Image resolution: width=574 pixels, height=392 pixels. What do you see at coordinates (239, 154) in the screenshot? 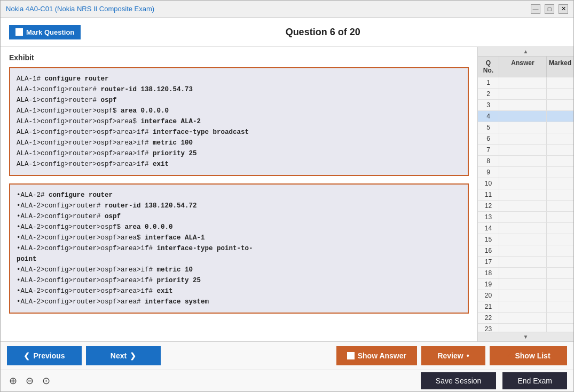
I see `code-line: ALA-1>config>router>ospf>area>if# priori…` at bounding box center [239, 154].